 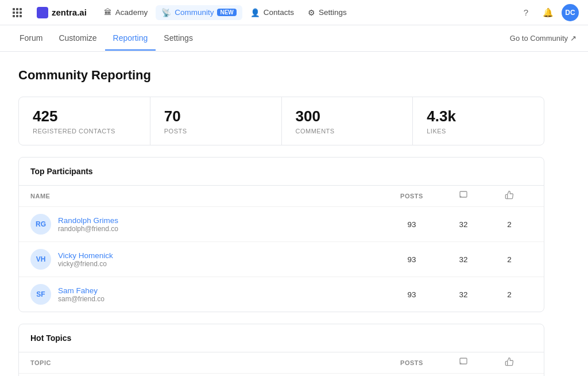 What do you see at coordinates (42, 13) in the screenshot?
I see `logo-icon` at bounding box center [42, 13].